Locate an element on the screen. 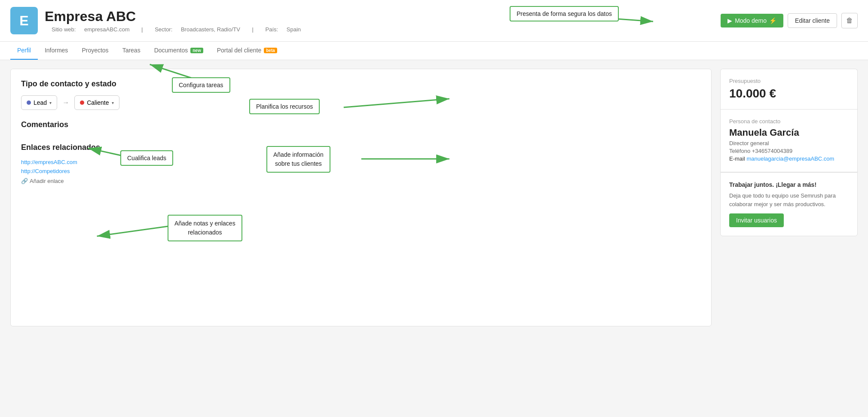  tab-proyectos: Proyectos is located at coordinates (95, 51).